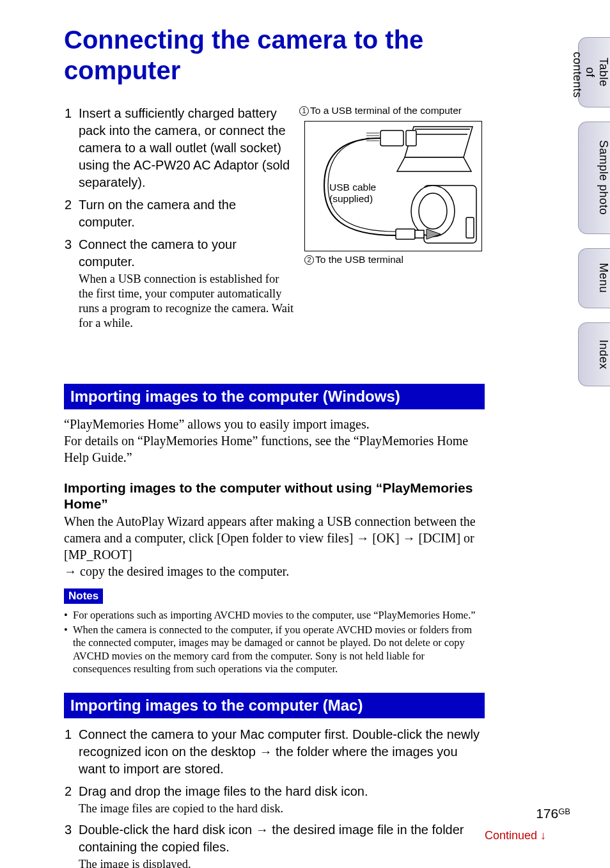  I want to click on step-text: Insert a sufficiently charged battery pa…, so click(187, 148).